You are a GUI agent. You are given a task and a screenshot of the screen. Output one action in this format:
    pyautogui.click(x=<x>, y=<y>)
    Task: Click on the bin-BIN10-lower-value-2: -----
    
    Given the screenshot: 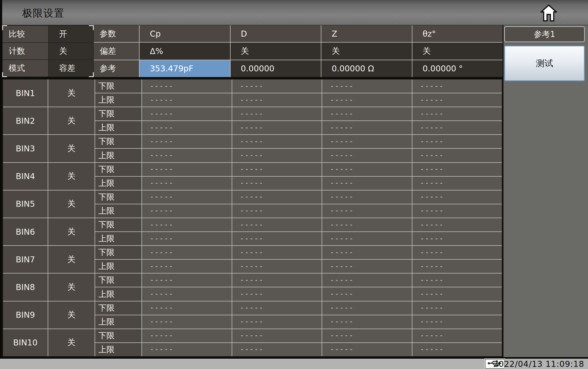 What is the action you would take?
    pyautogui.click(x=367, y=336)
    